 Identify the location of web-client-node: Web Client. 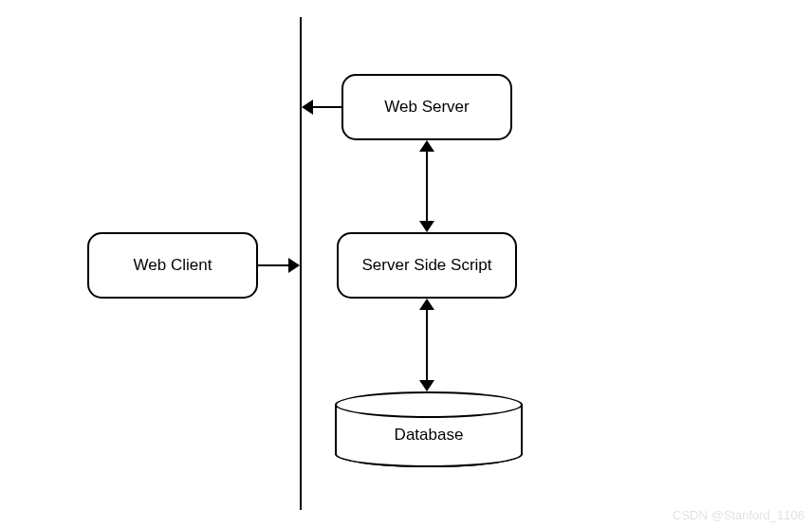
(173, 265).